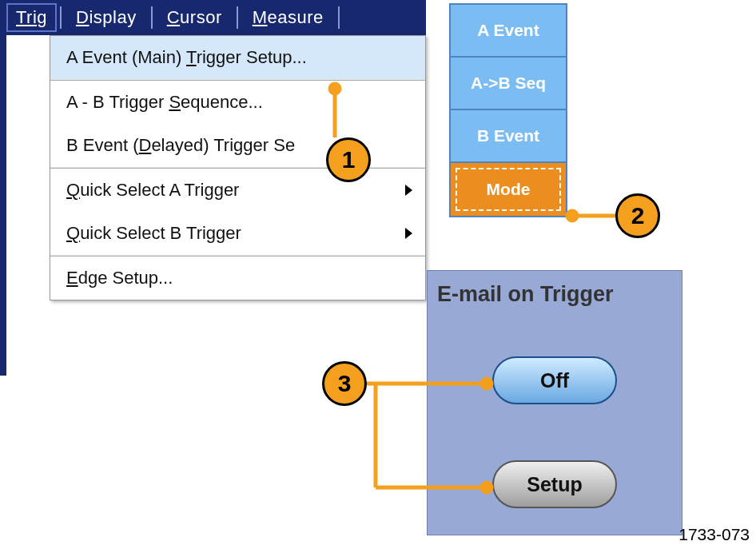 The image size is (756, 549). What do you see at coordinates (181, 145) in the screenshot?
I see `dropdown-item-label: B Event (Delayed) Trigger Se` at bounding box center [181, 145].